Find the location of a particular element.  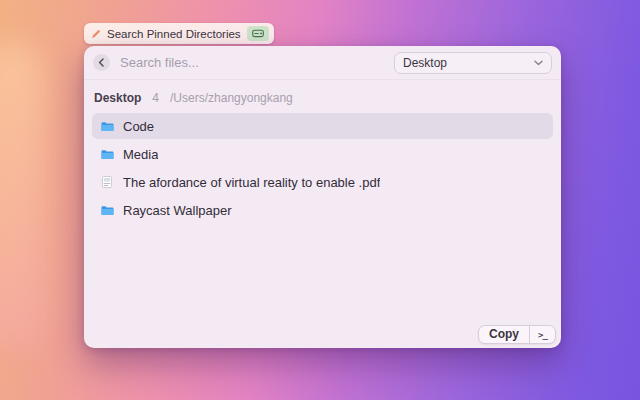

list-item: Code is located at coordinates (322, 126).